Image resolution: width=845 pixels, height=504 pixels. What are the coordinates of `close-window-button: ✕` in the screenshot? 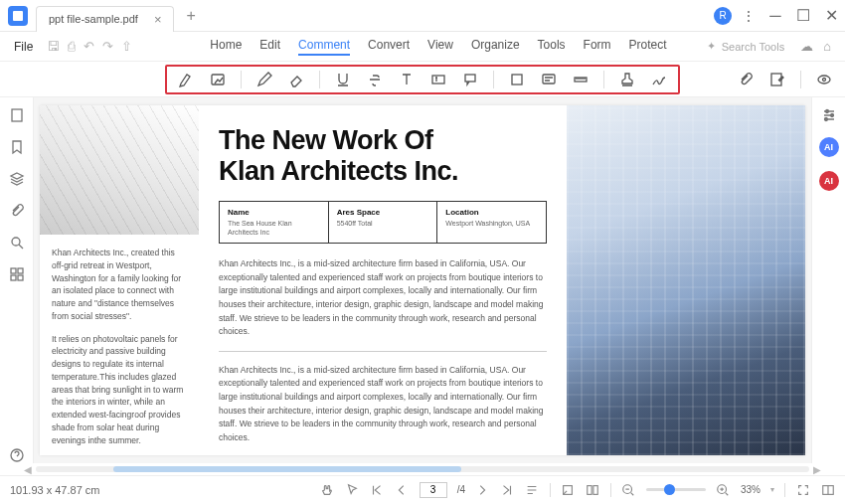 It's located at (831, 16).